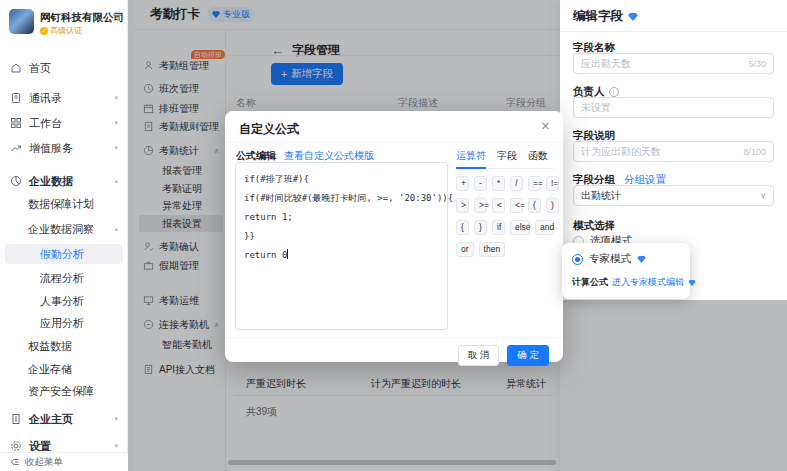  Describe the element at coordinates (64, 346) in the screenshot. I see `sidebar-item-rights-data: 权益数据` at that location.